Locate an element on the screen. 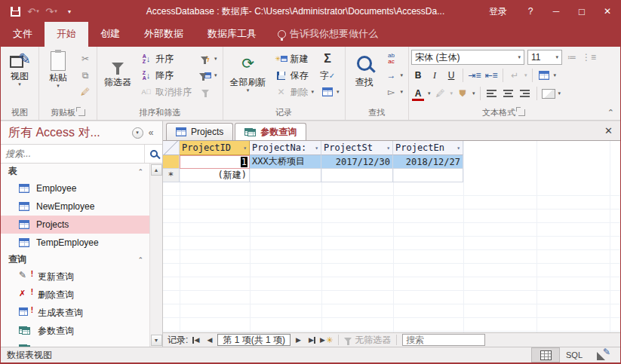 The width and height of the screenshot is (621, 364). bold-button: B is located at coordinates (418, 75).